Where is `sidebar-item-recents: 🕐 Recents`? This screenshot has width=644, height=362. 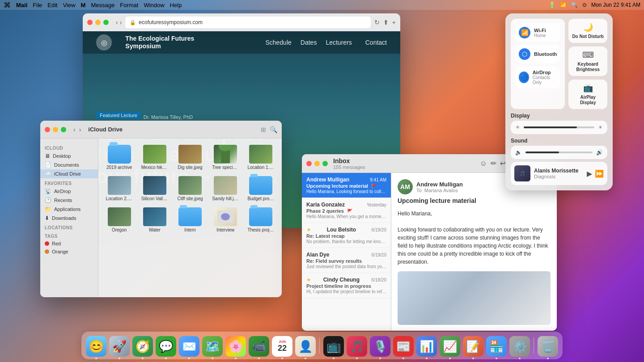 sidebar-item-recents: 🕐 Recents is located at coordinates (69, 200).